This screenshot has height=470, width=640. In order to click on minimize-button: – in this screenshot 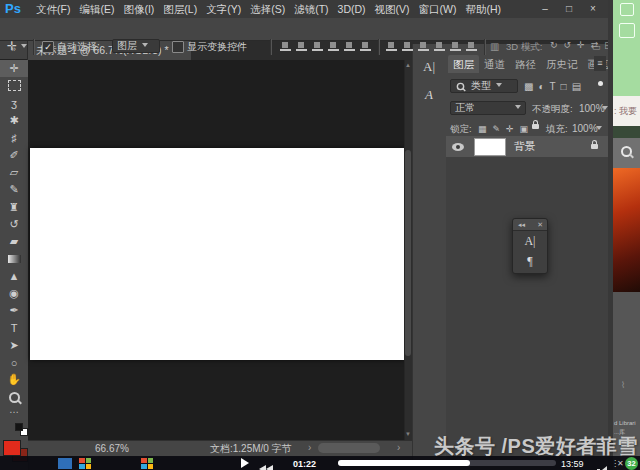, I will do `click(545, 8)`.